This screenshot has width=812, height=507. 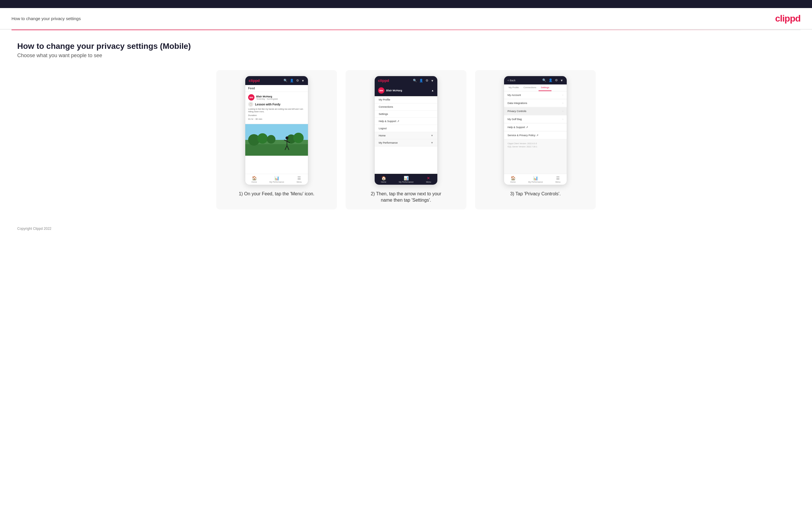 What do you see at coordinates (276, 89) in the screenshot?
I see `feed-label: Feed` at bounding box center [276, 89].